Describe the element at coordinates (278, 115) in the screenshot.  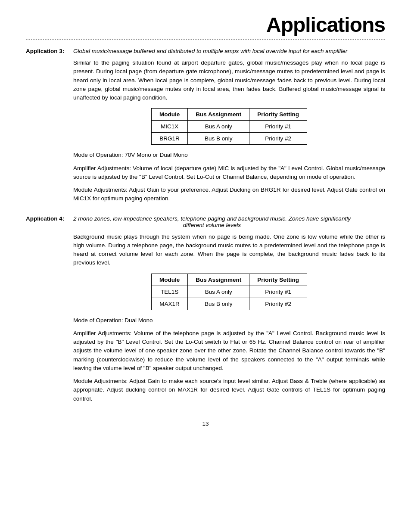
I see `app3-col-priority: Priority Setting` at that location.